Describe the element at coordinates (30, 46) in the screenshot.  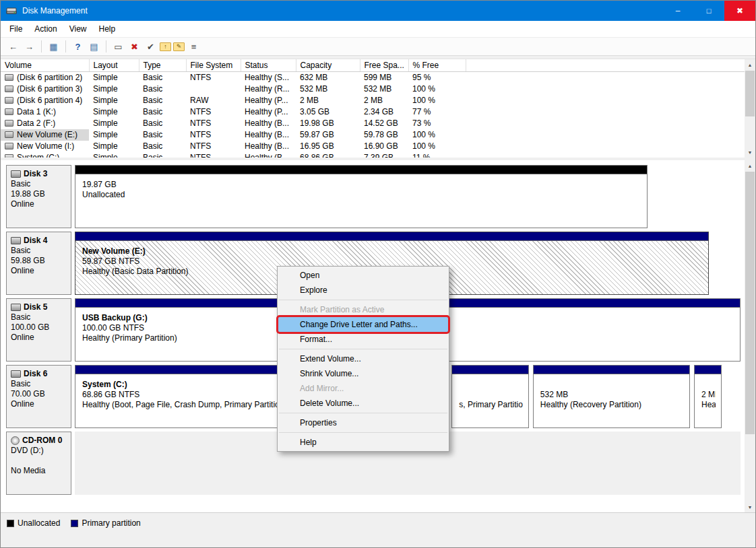
I see `forward-icon: →` at that location.